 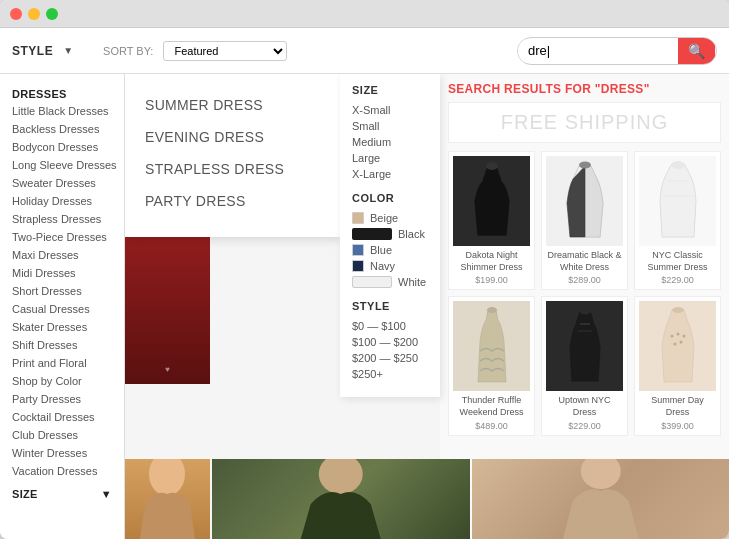 I want to click on style-label: STYLE, so click(x=32, y=51).